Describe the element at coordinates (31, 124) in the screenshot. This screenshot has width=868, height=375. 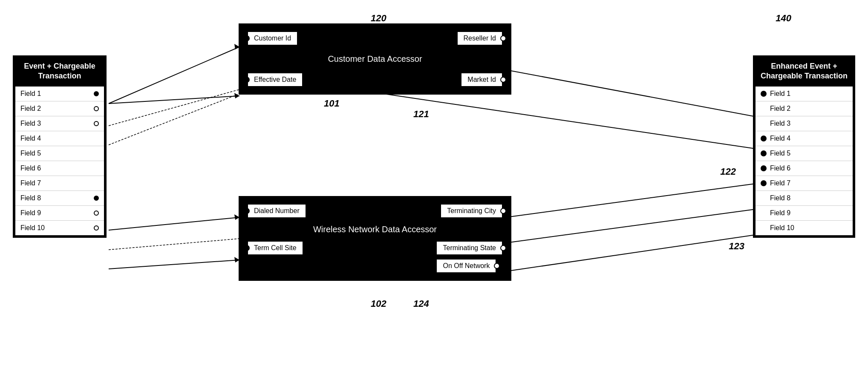
I see `field-3-label: Field 3` at that location.